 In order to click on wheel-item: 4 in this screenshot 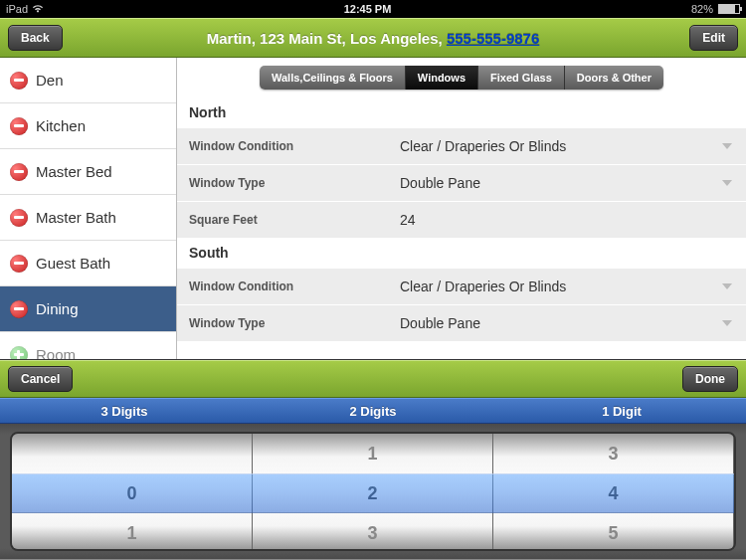, I will do `click(613, 493)`.